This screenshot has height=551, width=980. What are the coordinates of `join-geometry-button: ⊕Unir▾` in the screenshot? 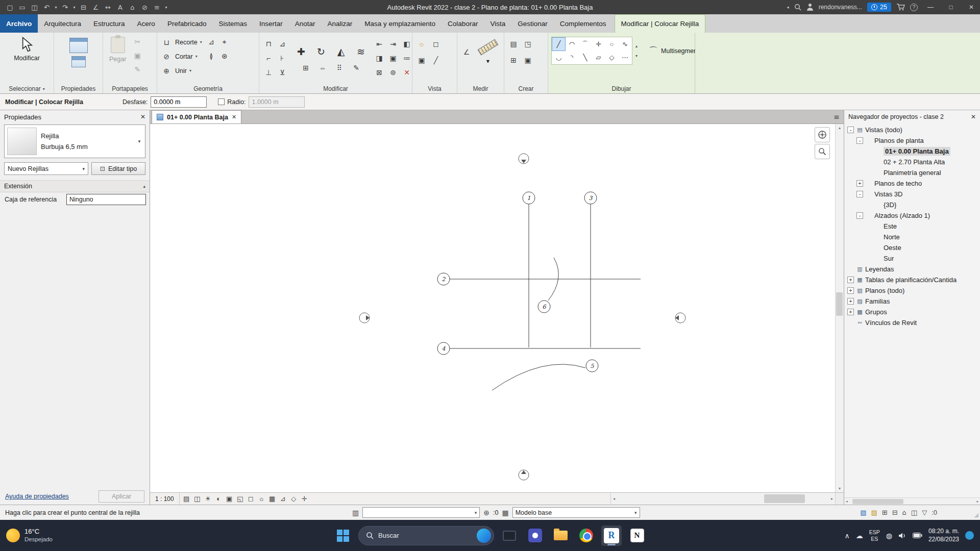 It's located at (181, 70).